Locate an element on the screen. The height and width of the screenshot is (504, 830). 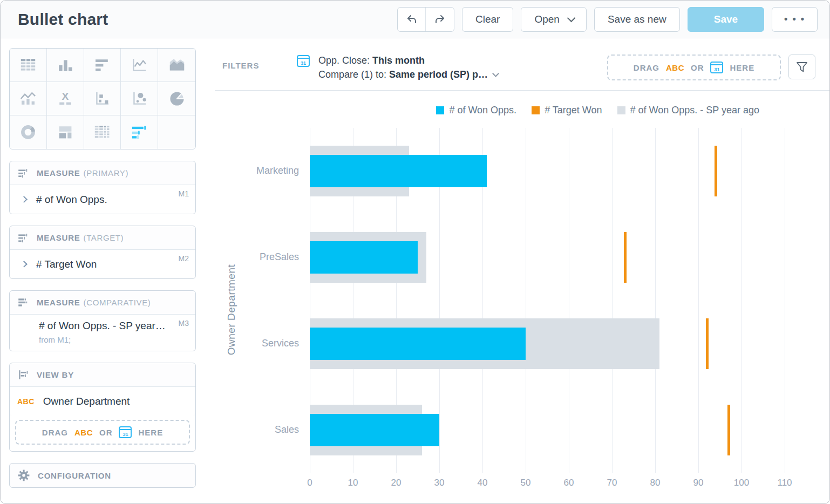
measure-comparative-item: # of Won Opps. - SP year… M3 from M1; is located at coordinates (103, 332).